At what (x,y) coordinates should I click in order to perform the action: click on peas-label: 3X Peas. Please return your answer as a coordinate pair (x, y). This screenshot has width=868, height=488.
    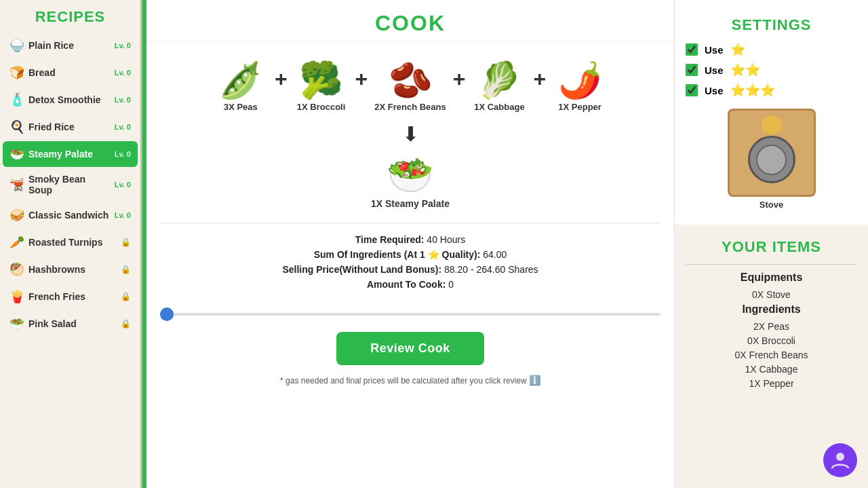
    Looking at the image, I should click on (241, 107).